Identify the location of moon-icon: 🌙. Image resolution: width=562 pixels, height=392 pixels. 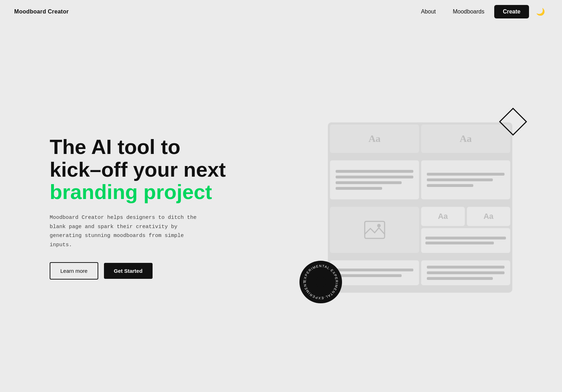
(541, 12).